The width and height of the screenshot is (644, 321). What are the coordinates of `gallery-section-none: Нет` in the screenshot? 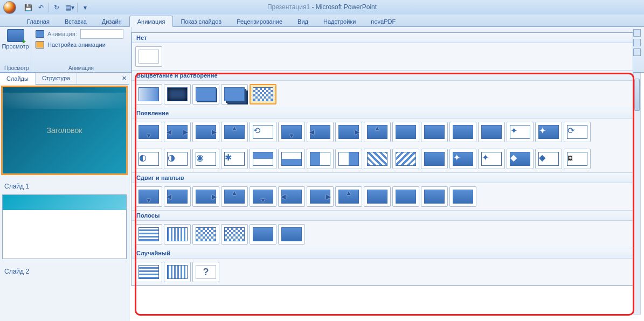 It's located at (383, 52).